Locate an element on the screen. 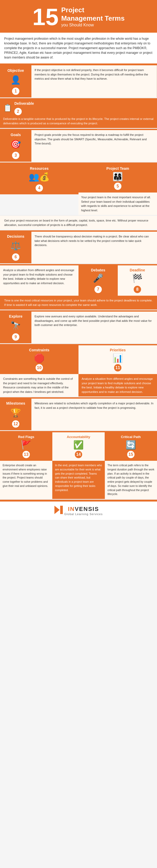  red-flags-title: Red Flags is located at coordinates (26, 437).